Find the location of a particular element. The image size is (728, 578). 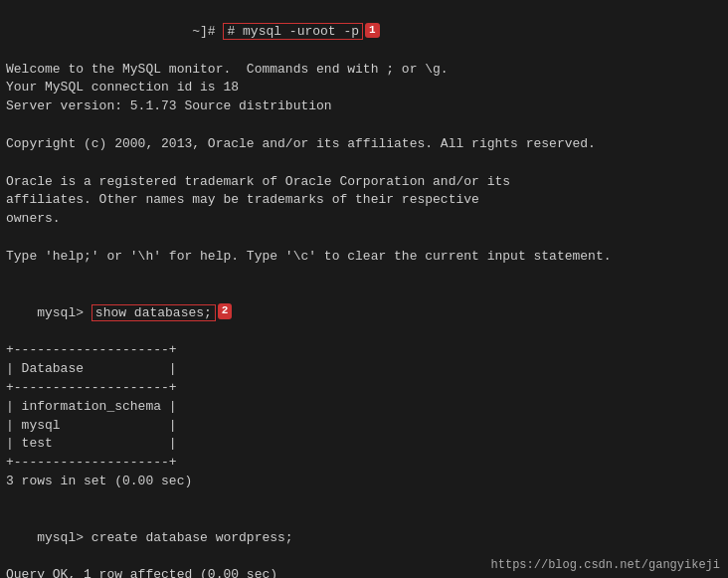

oracle-line-1: Oracle is a registered trademark of Orac… is located at coordinates (364, 183).